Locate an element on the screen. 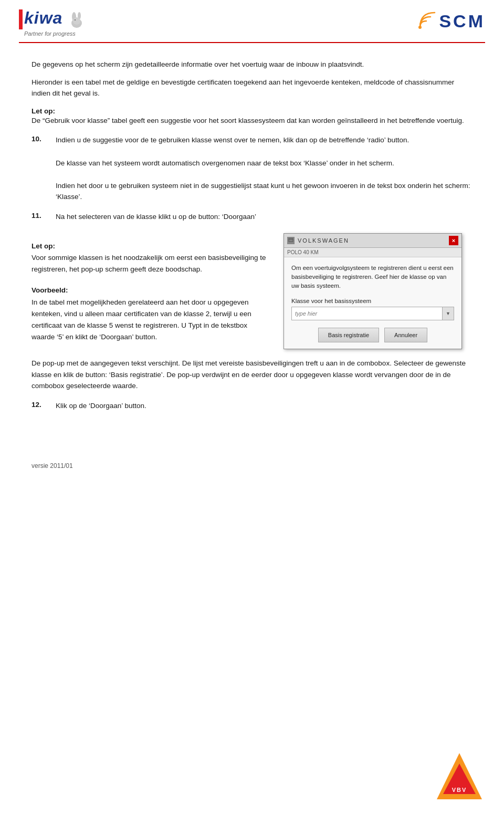  scm-wordmark: SCM is located at coordinates (462, 21).